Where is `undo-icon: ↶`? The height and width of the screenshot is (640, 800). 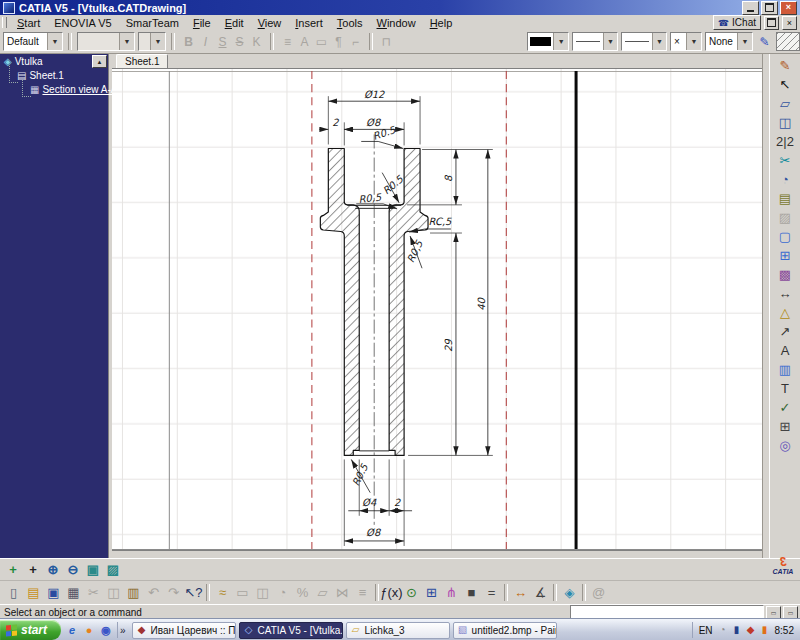
undo-icon: ↶ is located at coordinates (154, 592).